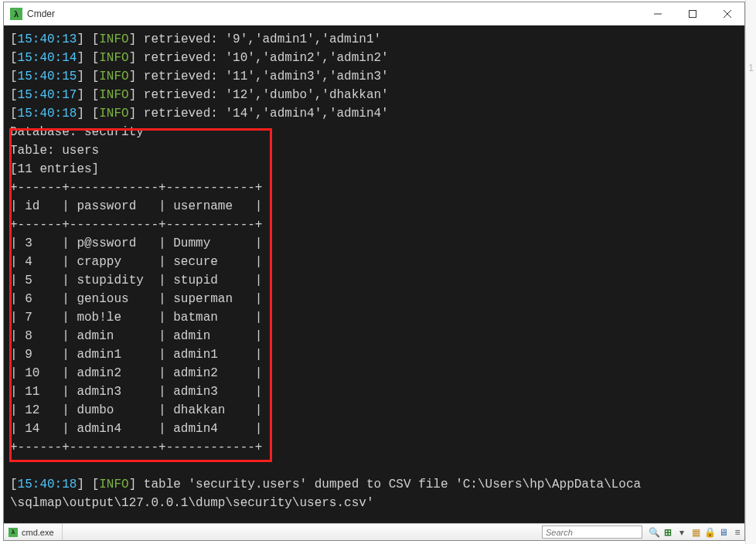 Image resolution: width=756 pixels, height=544 pixels. Describe the element at coordinates (693, 14) in the screenshot. I see `maximize-button` at that location.